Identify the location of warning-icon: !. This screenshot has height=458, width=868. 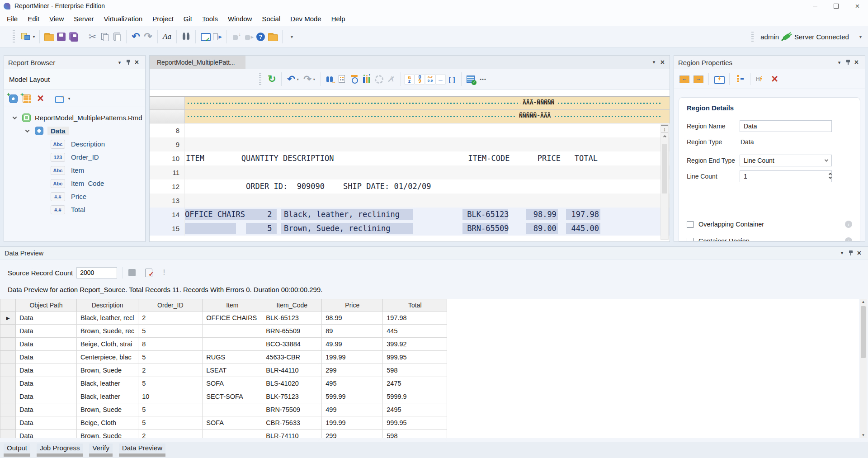
(164, 273).